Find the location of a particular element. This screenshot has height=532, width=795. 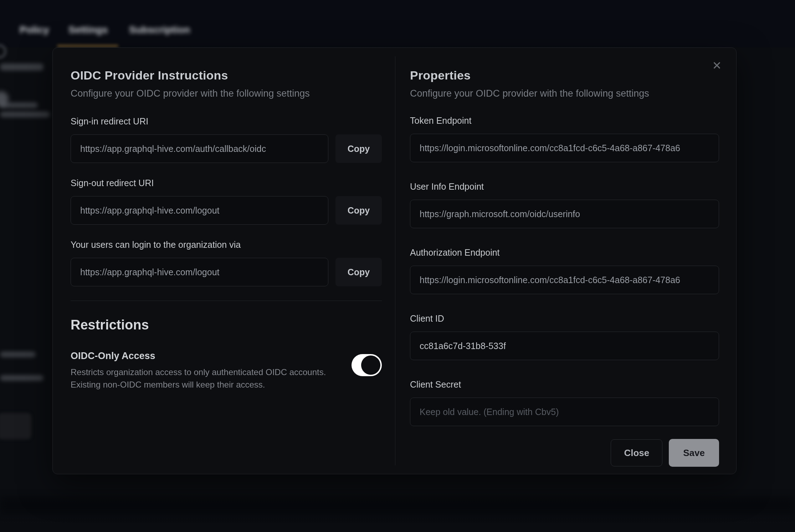

userinfo-endpoint-input is located at coordinates (565, 214).